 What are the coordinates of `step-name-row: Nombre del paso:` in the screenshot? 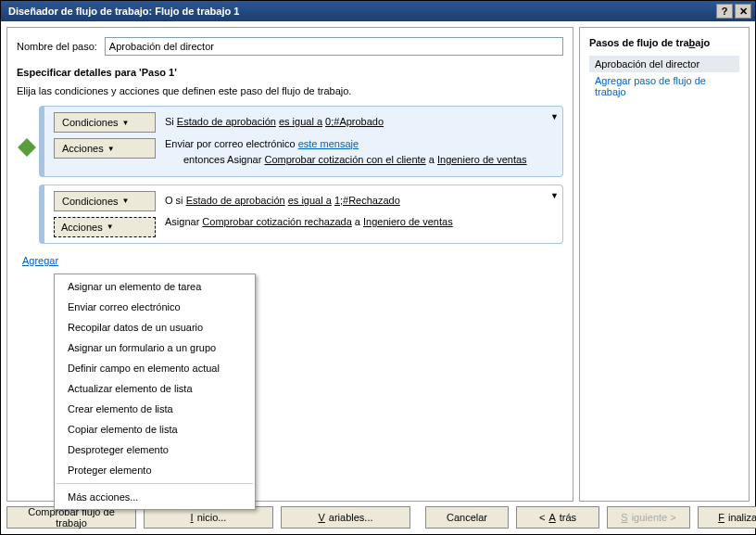 It's located at (290, 46).